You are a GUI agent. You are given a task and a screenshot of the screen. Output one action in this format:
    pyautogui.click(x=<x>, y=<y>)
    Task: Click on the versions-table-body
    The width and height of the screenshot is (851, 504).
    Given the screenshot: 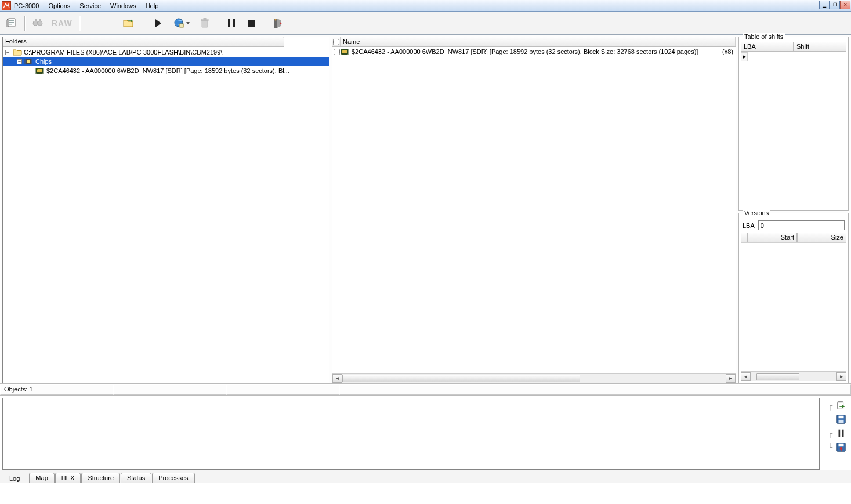 What is the action you would take?
    pyautogui.click(x=794, y=307)
    